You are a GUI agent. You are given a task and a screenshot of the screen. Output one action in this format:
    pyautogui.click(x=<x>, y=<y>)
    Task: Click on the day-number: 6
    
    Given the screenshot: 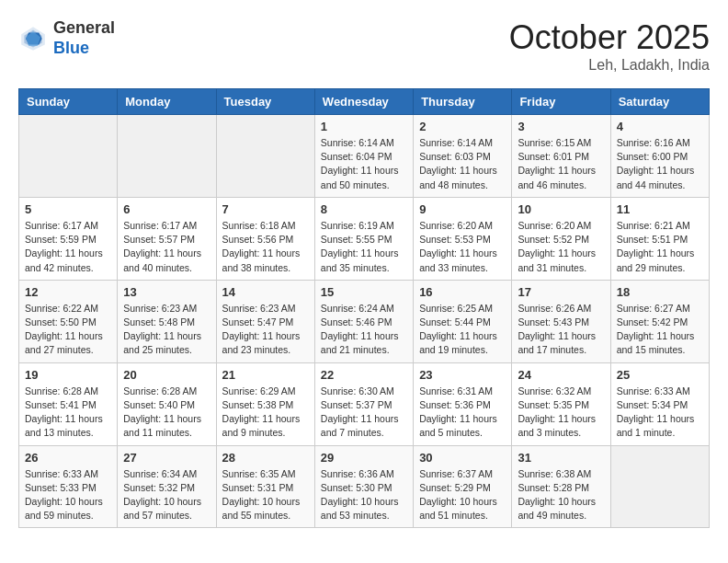 What is the action you would take?
    pyautogui.click(x=166, y=210)
    